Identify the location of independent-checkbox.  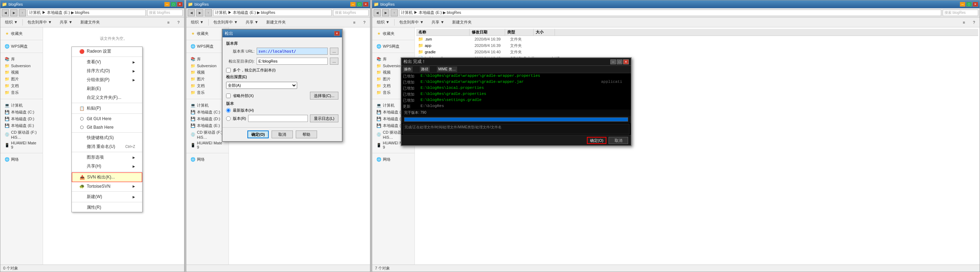
(228, 70).